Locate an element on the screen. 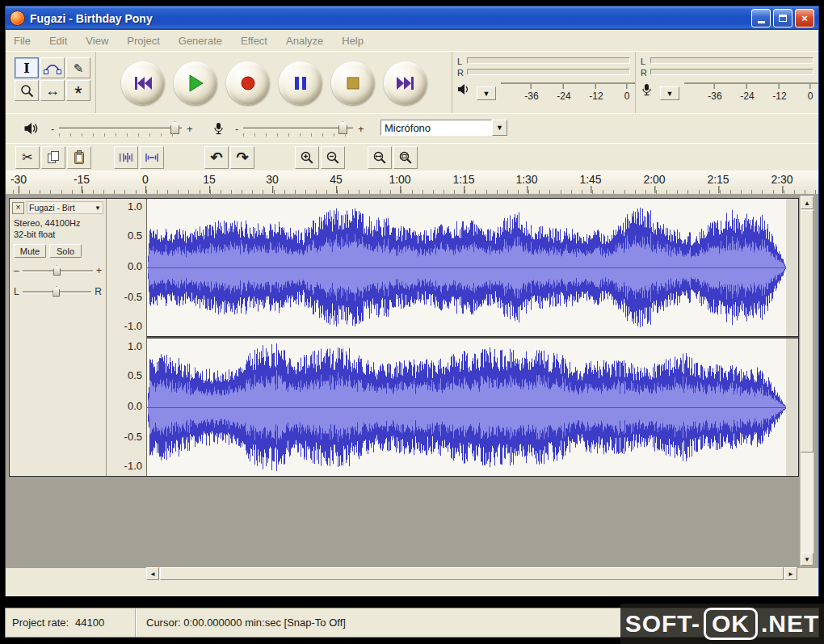  solo-button: Solo is located at coordinates (65, 250).